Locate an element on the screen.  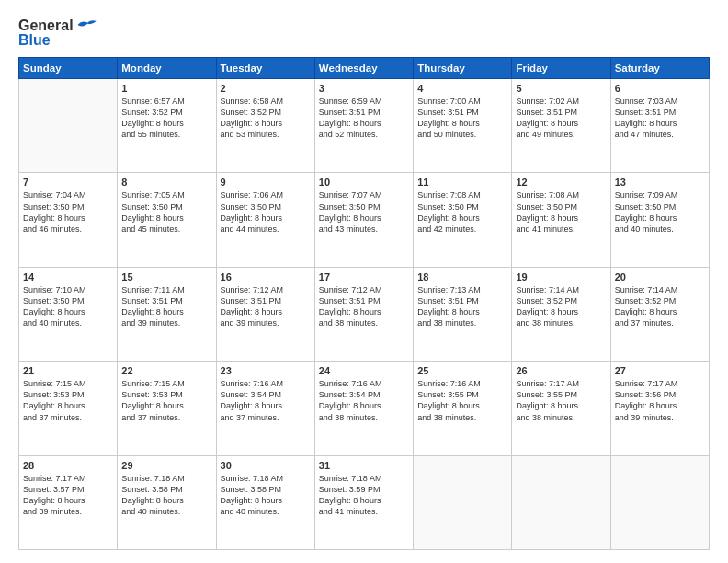
day-number: 17 is located at coordinates (364, 277).